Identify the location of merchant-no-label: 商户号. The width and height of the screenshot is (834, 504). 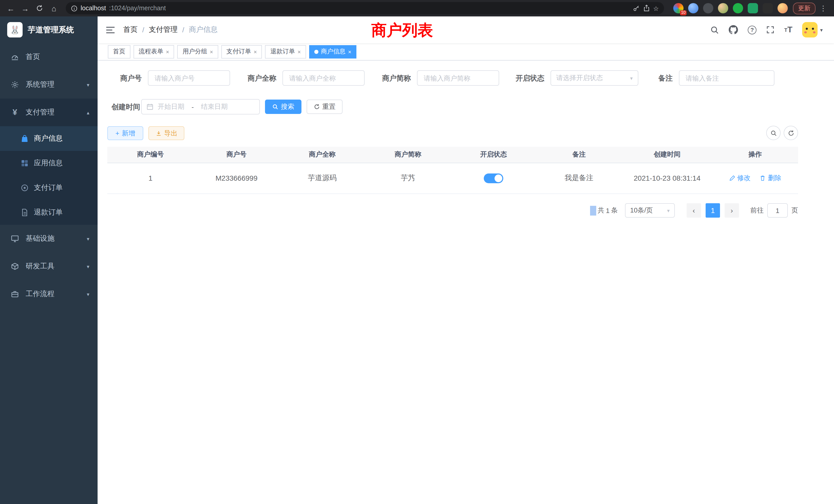
(122, 78).